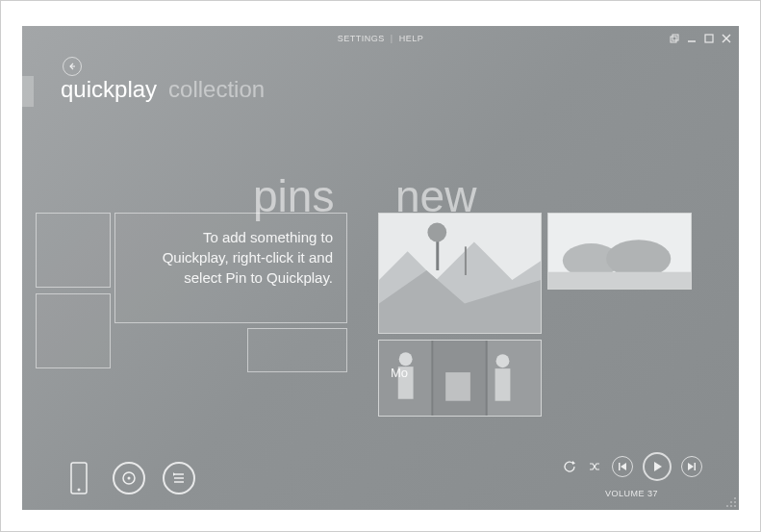 This screenshot has height=532, width=761. What do you see at coordinates (460, 378) in the screenshot?
I see `new-item-tile: Mo` at bounding box center [460, 378].